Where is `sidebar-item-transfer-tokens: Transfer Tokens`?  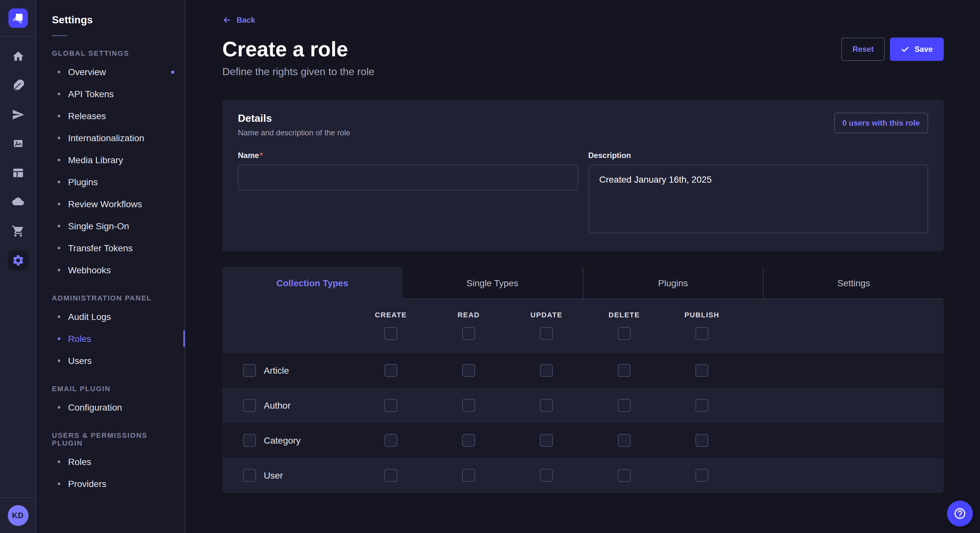
sidebar-item-transfer-tokens: Transfer Tokens is located at coordinates (110, 248).